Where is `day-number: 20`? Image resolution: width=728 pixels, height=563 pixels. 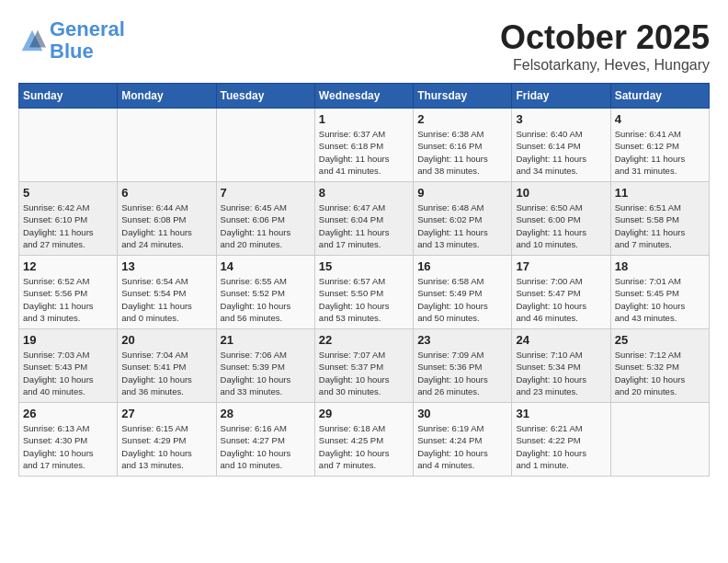
day-number: 20 is located at coordinates (166, 340).